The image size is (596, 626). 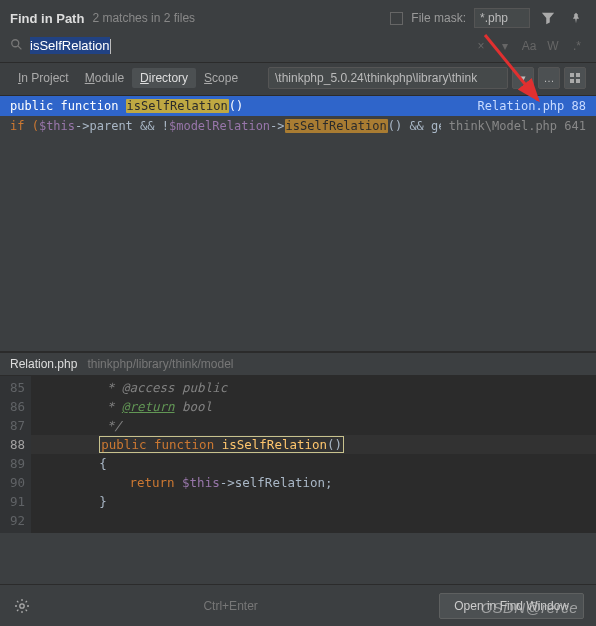 I want to click on tab-directory: Directory, so click(x=164, y=78).